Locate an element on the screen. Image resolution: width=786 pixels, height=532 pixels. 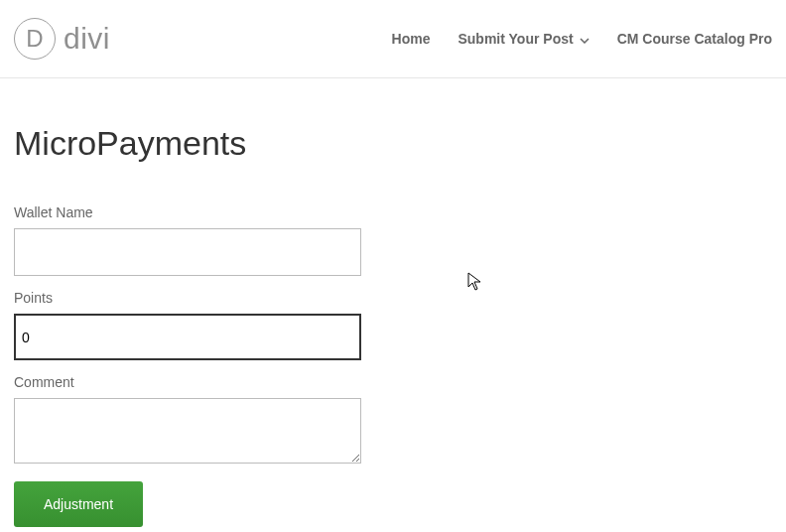
nav-home: Home is located at coordinates (411, 39).